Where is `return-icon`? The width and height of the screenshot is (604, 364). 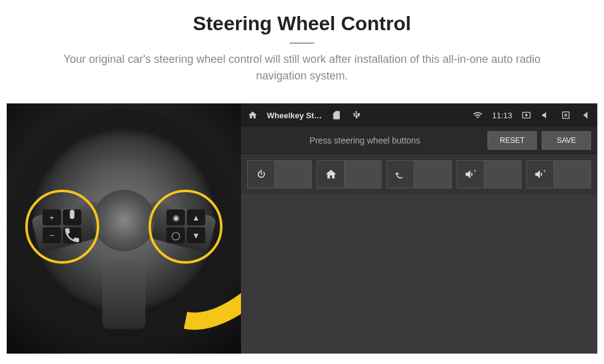
return-icon is located at coordinates (401, 174).